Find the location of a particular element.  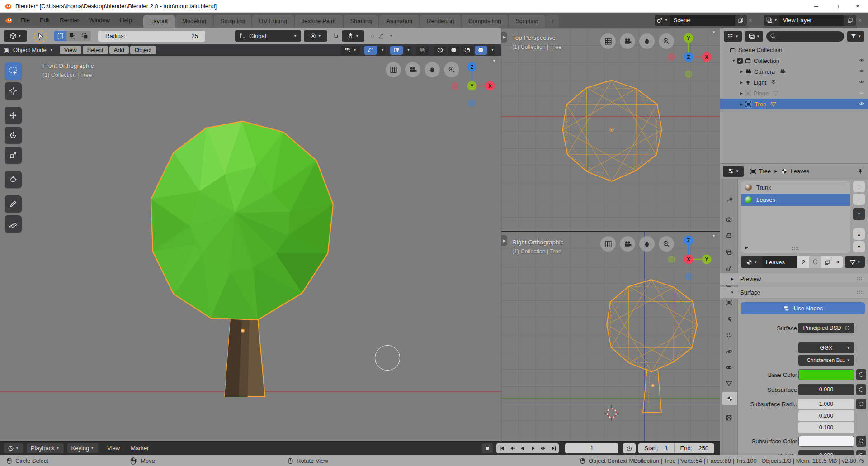

visibility-dropdown: ▼ is located at coordinates (350, 50).